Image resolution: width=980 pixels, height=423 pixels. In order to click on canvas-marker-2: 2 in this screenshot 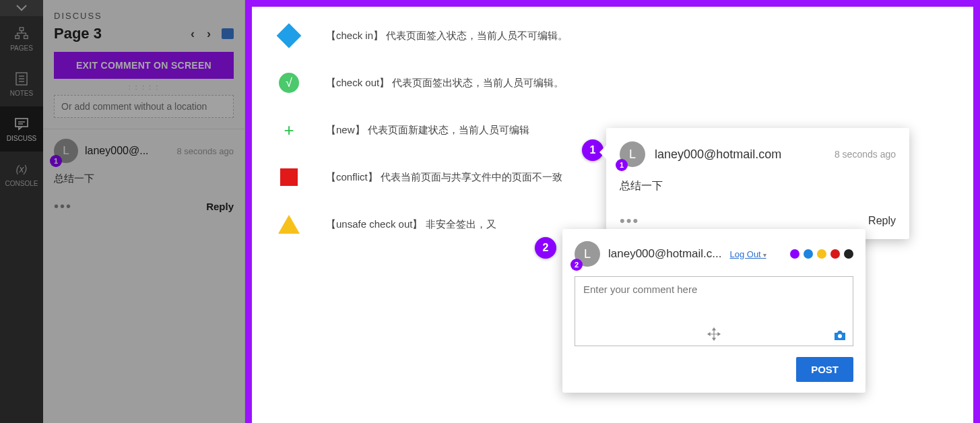, I will do `click(546, 248)`.